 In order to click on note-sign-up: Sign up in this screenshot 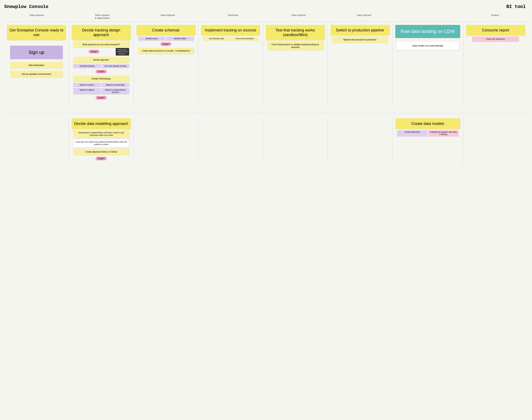, I will do `click(36, 53)`.